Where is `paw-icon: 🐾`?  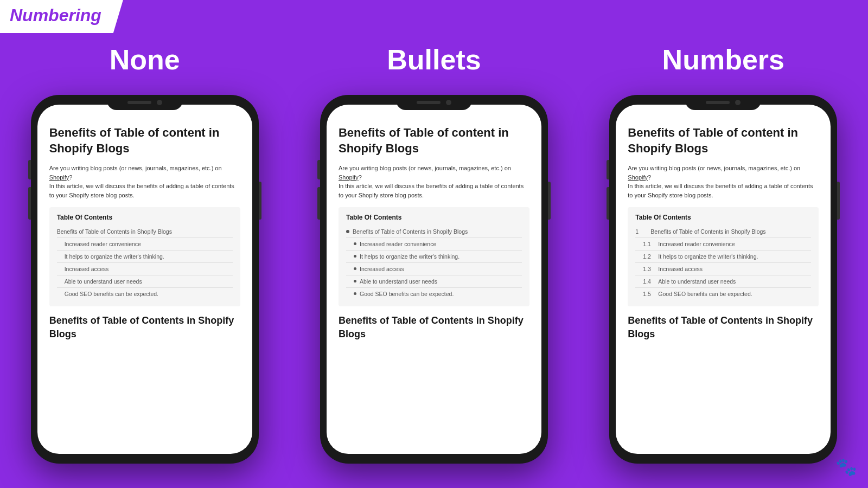
paw-icon: 🐾 is located at coordinates (846, 467).